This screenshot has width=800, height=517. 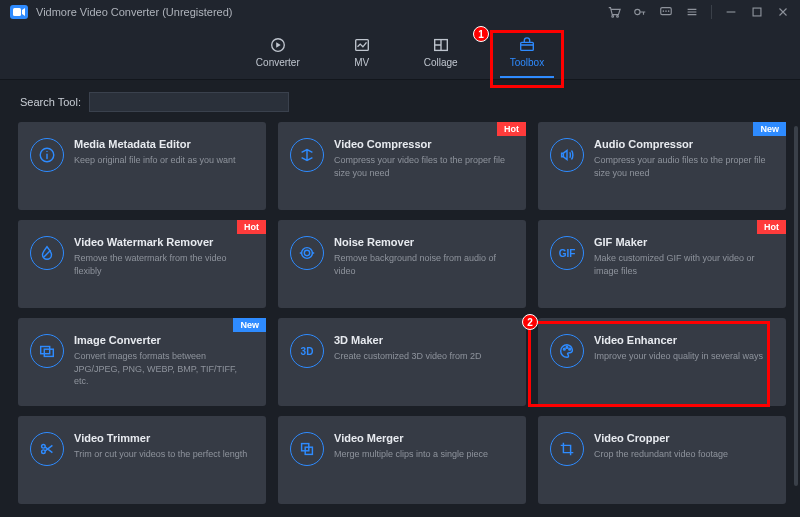 I want to click on divider, so click(x=712, y=12).